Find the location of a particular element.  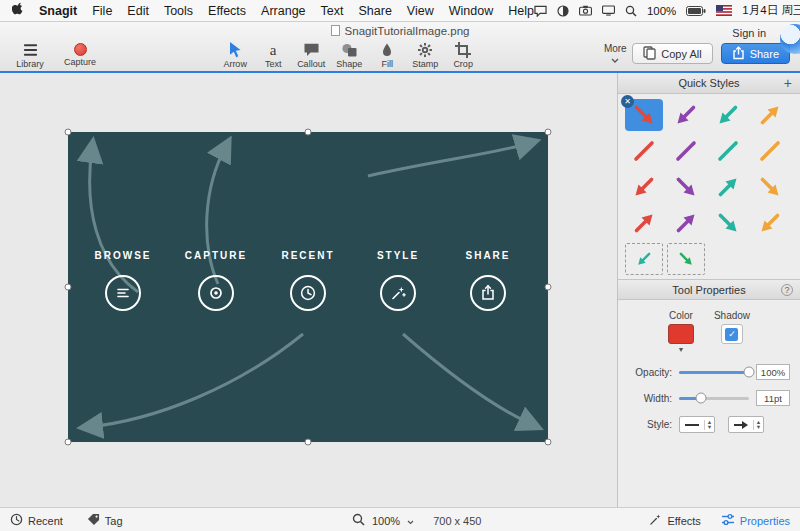

canvas-item-capture: CAPTURE is located at coordinates (216, 280).